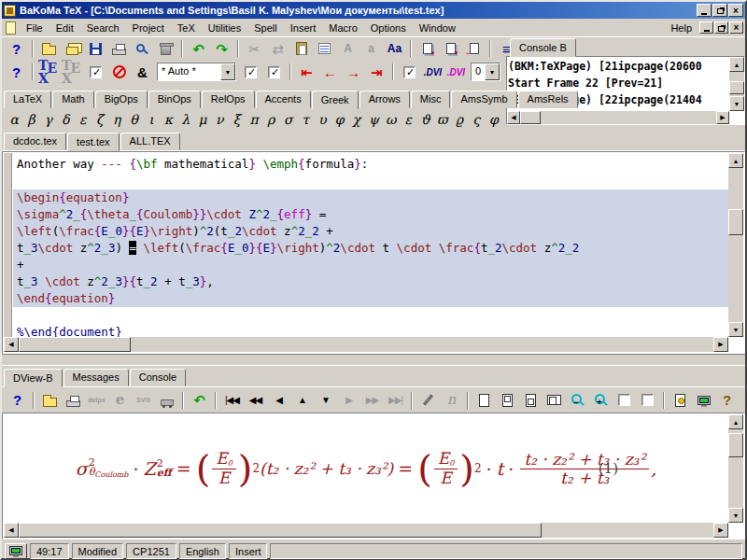 The height and width of the screenshot is (560, 747). What do you see at coordinates (271, 119) in the screenshot?
I see `greek-symbol-ρ: ρ` at bounding box center [271, 119].